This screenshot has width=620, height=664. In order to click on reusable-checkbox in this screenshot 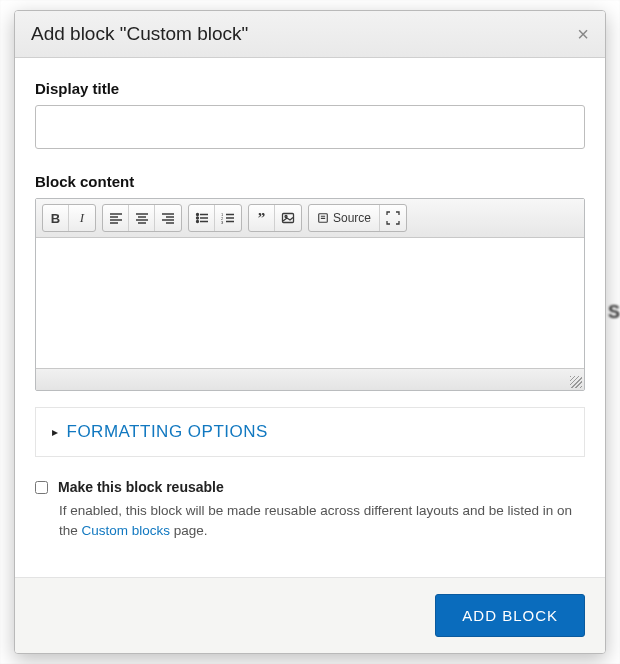, I will do `click(42, 488)`.